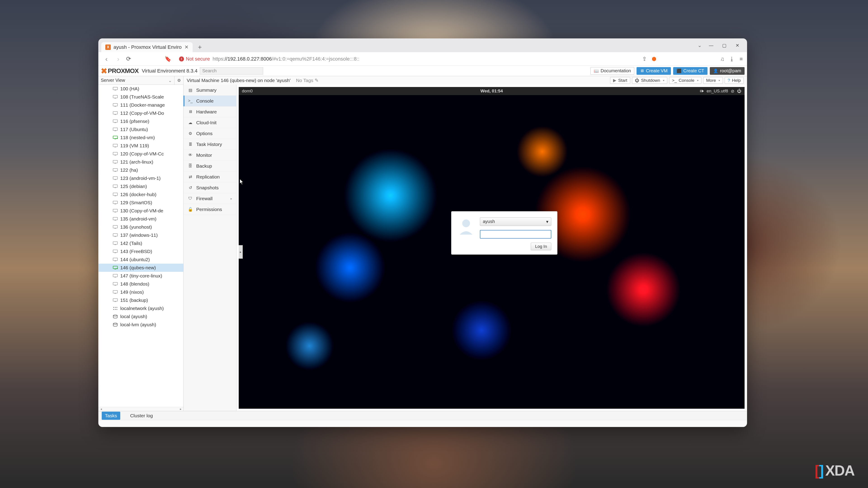  Describe the element at coordinates (210, 90) in the screenshot. I see `tab-summary: ▤Summary` at that location.